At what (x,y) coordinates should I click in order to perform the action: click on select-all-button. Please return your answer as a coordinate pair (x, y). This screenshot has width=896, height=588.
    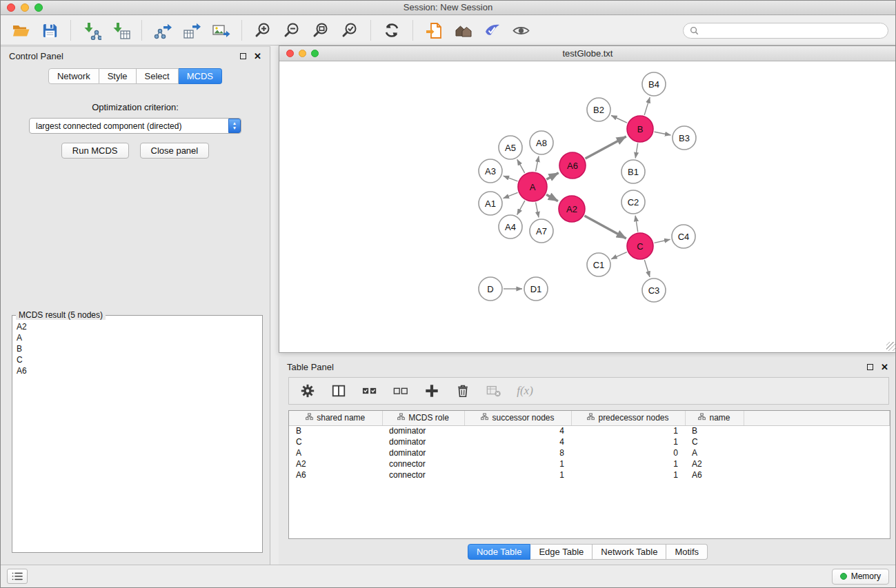
    Looking at the image, I should click on (370, 391).